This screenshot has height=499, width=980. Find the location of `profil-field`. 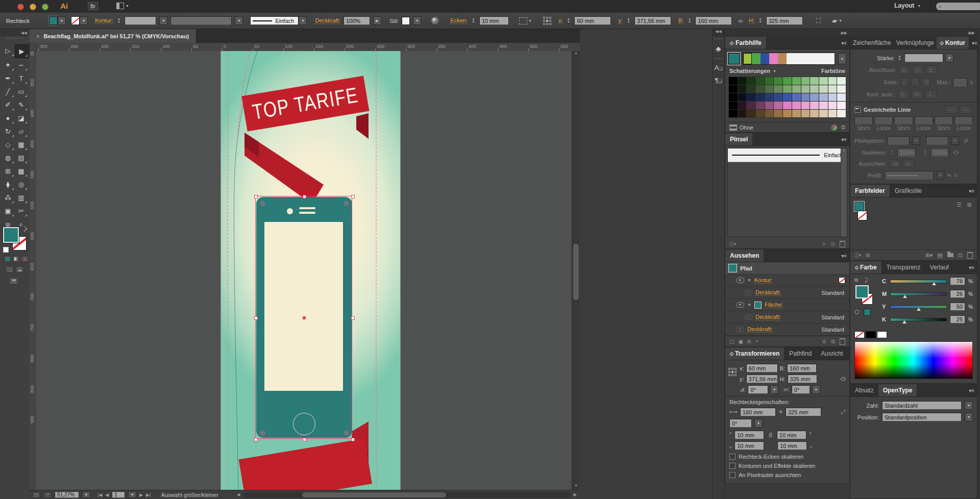

profil-field is located at coordinates (909, 176).